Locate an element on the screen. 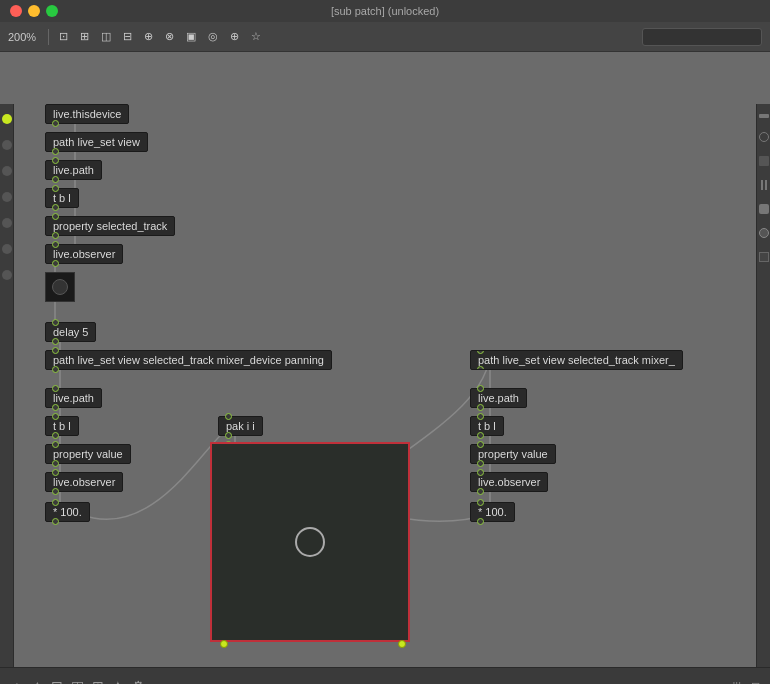 The width and height of the screenshot is (770, 684). node-live-path-3: live.path is located at coordinates (498, 398).